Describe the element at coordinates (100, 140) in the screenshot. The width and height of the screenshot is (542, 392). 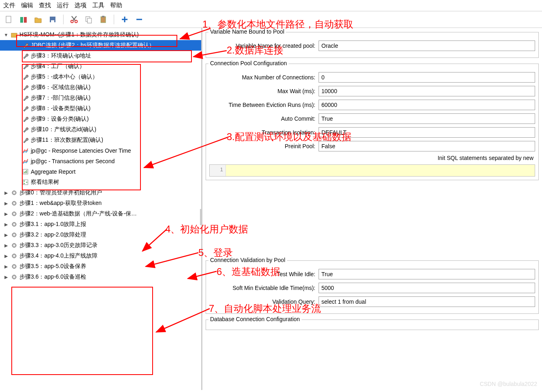
I see `tree-item-10: 步骤11：班次数据配置(确认)` at that location.